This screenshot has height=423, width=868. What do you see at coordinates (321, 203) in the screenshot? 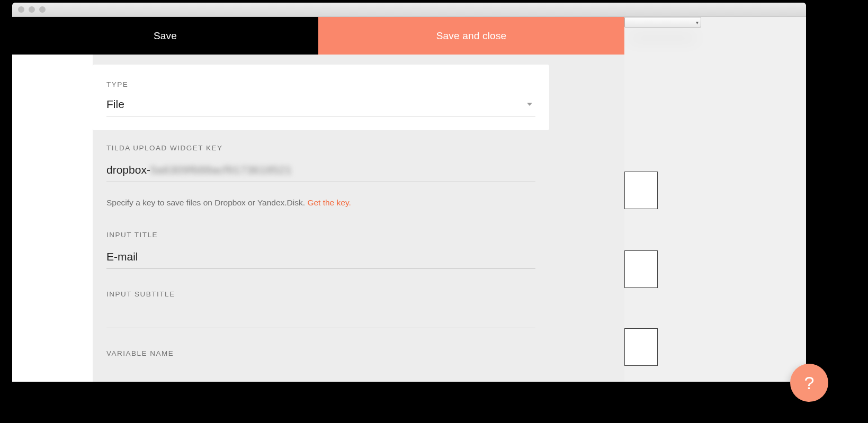
I see `upload-key-hint: Specify a key to save files on Dropbox o…` at bounding box center [321, 203].